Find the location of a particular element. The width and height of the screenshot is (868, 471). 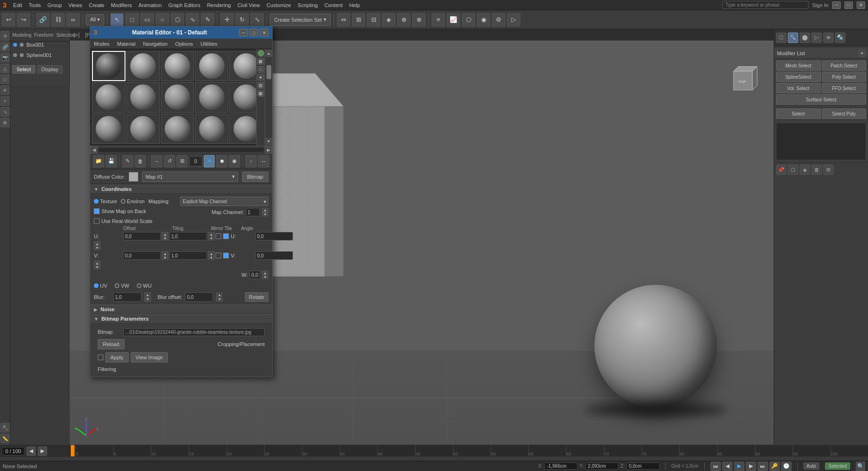

u-tiling-field: 1,0 is located at coordinates (188, 236).